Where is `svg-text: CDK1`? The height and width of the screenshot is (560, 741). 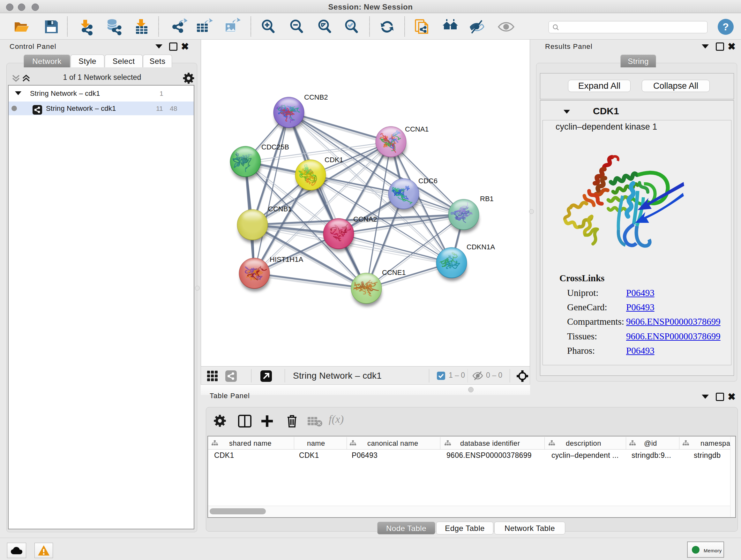 svg-text: CDK1 is located at coordinates (334, 160).